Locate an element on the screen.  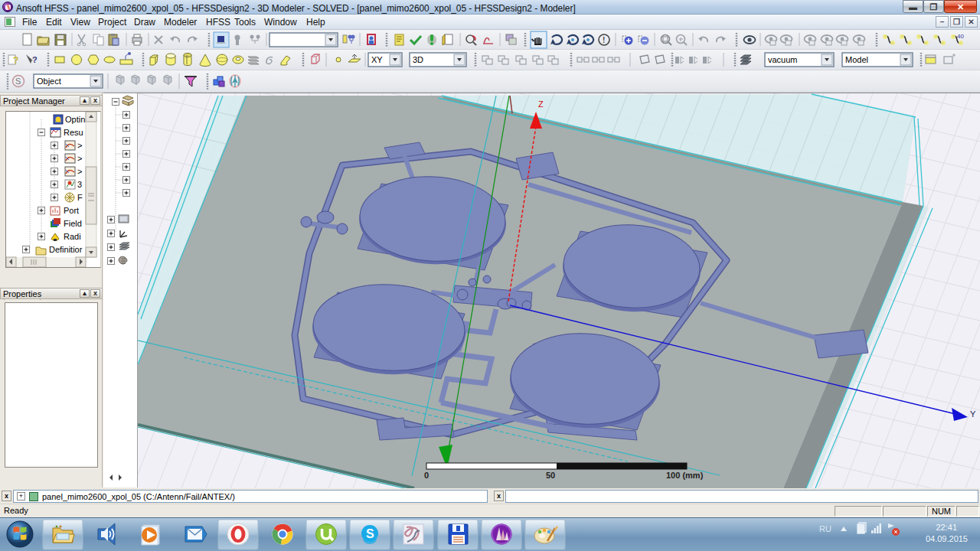
svg-text: 3 is located at coordinates (80, 184).